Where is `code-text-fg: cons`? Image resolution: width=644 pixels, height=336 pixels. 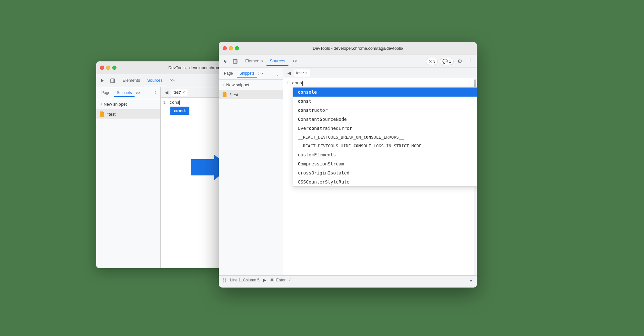 code-text-fg: cons is located at coordinates (297, 83).